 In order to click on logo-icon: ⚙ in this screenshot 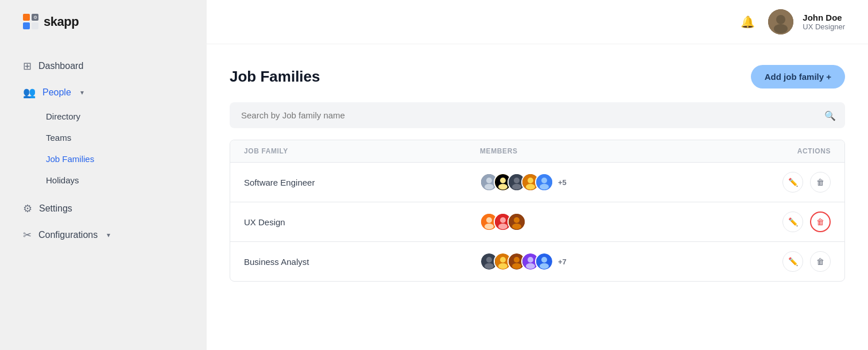, I will do `click(31, 22)`.